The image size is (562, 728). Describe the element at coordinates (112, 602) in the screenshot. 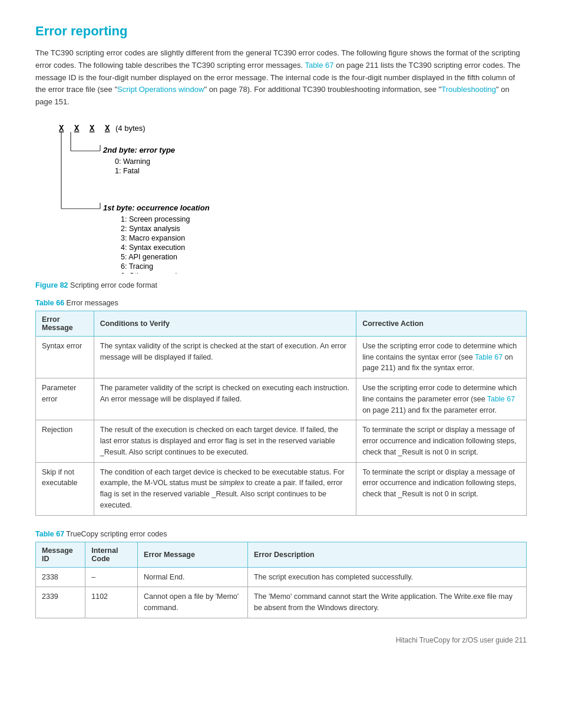

I see `internal-code-2339: 1102` at that location.